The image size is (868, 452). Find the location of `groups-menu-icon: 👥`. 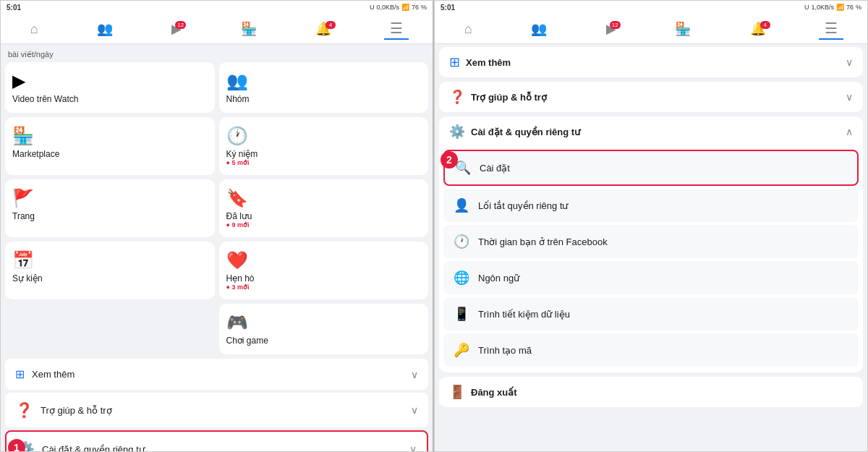

groups-menu-icon: 👥 is located at coordinates (237, 81).